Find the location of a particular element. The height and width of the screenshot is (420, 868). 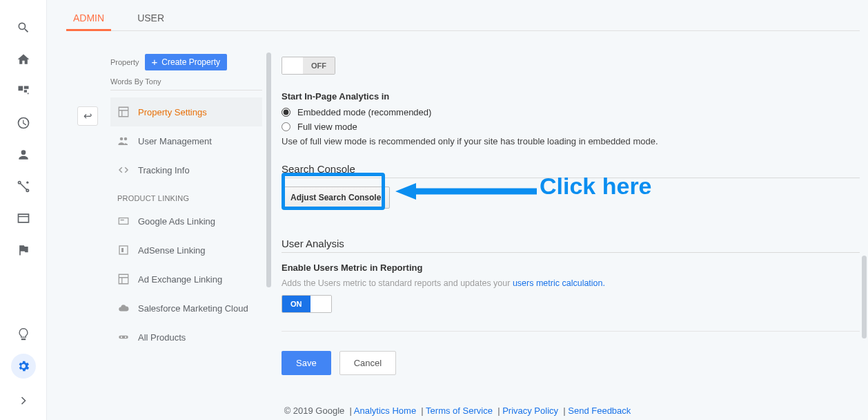

footer-tos: Terms of Service is located at coordinates (460, 410).